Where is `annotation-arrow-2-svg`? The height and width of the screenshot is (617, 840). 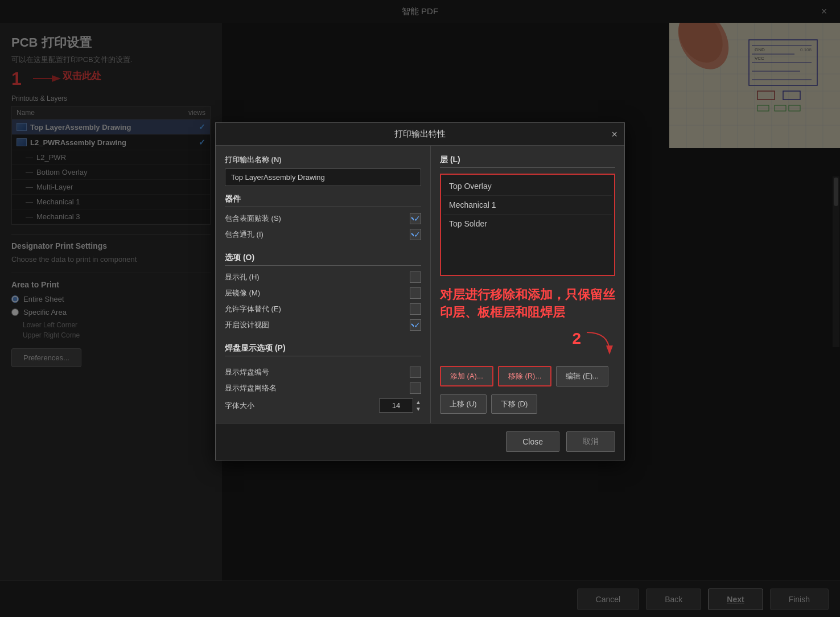 annotation-arrow-2-svg is located at coordinates (598, 344).